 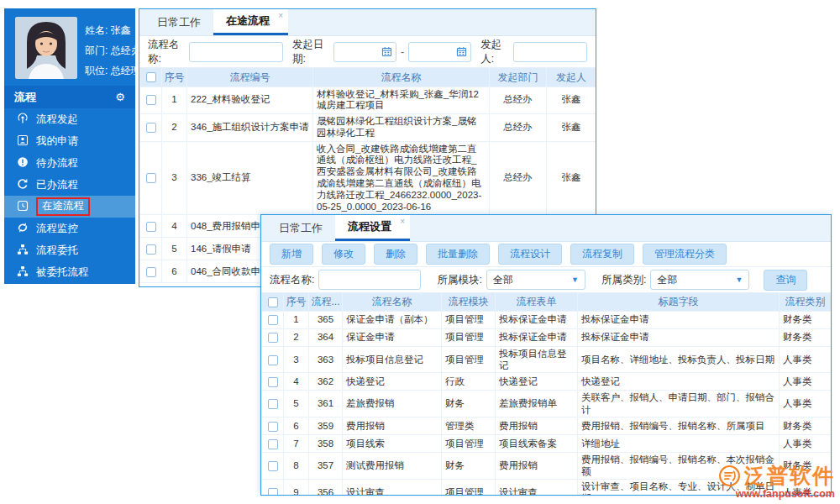 What do you see at coordinates (326, 487) in the screenshot?
I see `cell: 356` at bounding box center [326, 487].